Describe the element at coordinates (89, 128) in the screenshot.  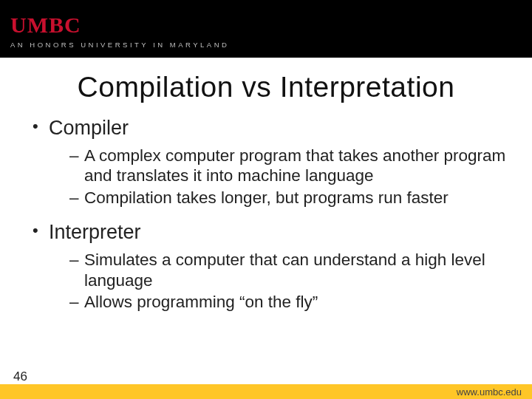
I see `list-item-label: Compiler` at that location.